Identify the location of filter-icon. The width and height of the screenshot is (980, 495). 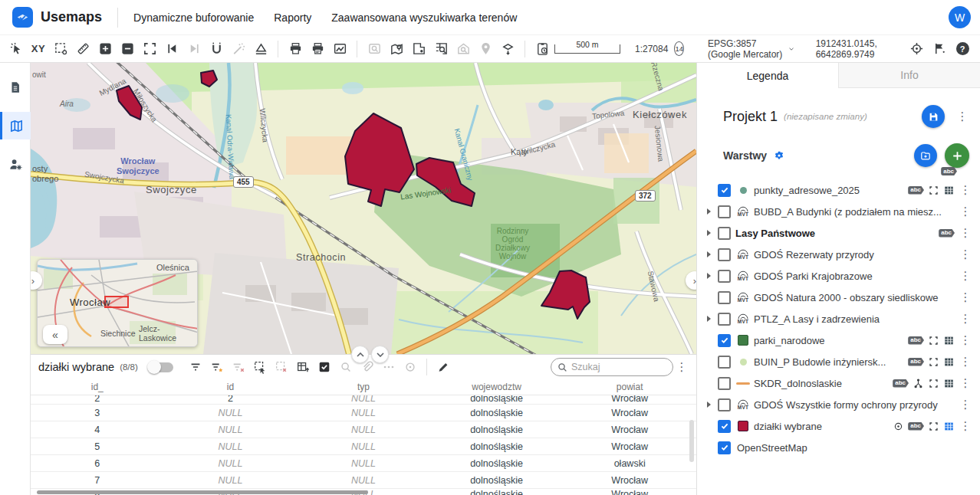
(196, 367).